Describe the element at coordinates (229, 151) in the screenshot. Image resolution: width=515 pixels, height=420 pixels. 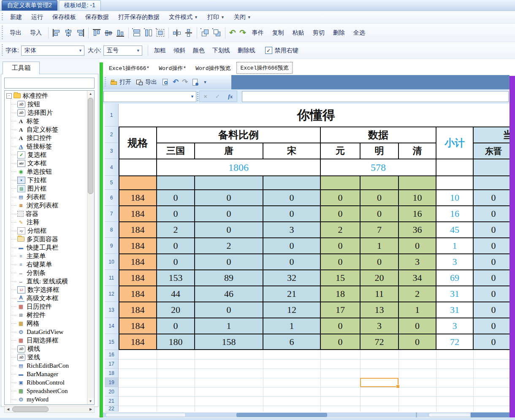
I see `header-cell: 唐` at that location.